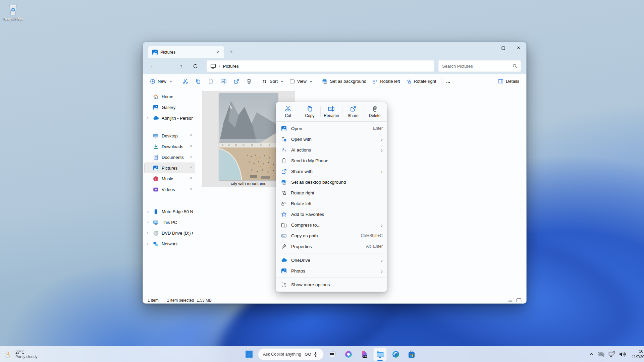  Describe the element at coordinates (331, 182) in the screenshot. I see `menu-item-set-as-desktop-background: Set as desktop background` at that location.